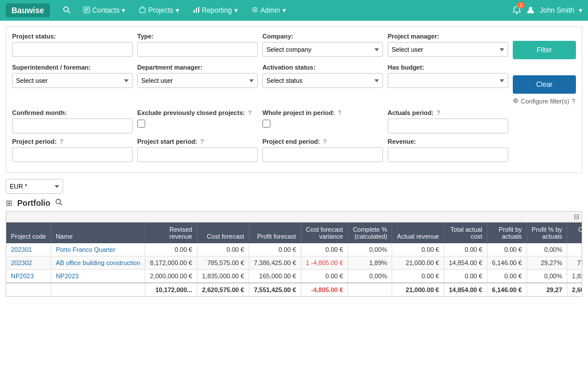 Image resolution: width=588 pixels, height=368 pixels. I want to click on col-header-cost-forecast: Cost forecast, so click(223, 233).